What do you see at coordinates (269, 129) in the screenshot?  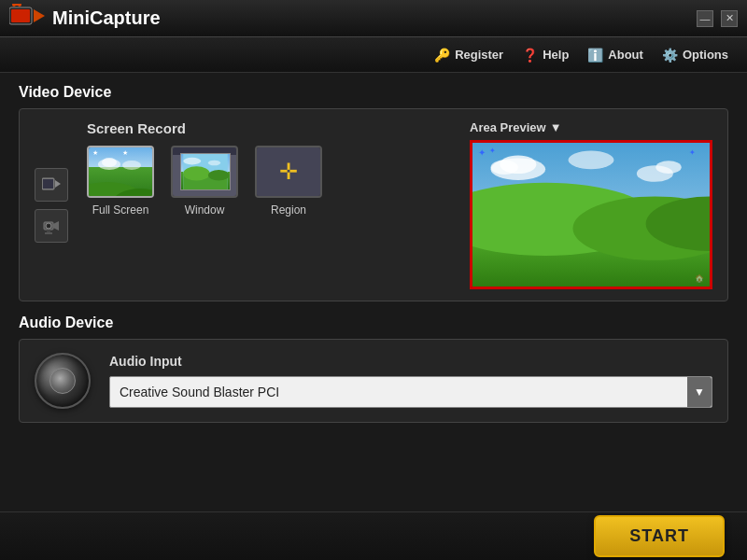 I see `screen-record-title: Screen Record` at bounding box center [269, 129].